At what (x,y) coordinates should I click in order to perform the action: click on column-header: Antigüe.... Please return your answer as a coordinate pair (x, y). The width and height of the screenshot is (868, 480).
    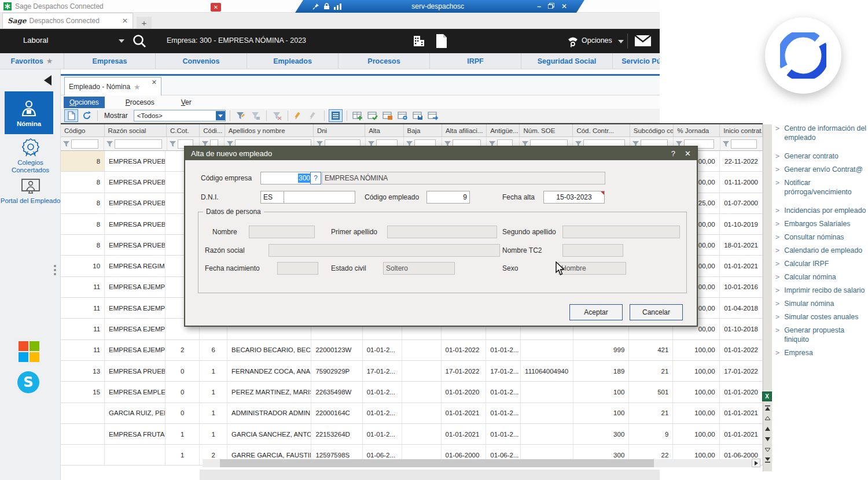
    Looking at the image, I should click on (503, 131).